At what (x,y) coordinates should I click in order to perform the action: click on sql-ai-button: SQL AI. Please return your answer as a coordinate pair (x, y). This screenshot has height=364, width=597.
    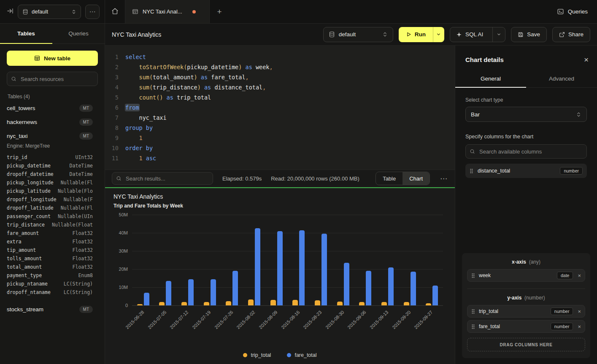
    Looking at the image, I should click on (470, 35).